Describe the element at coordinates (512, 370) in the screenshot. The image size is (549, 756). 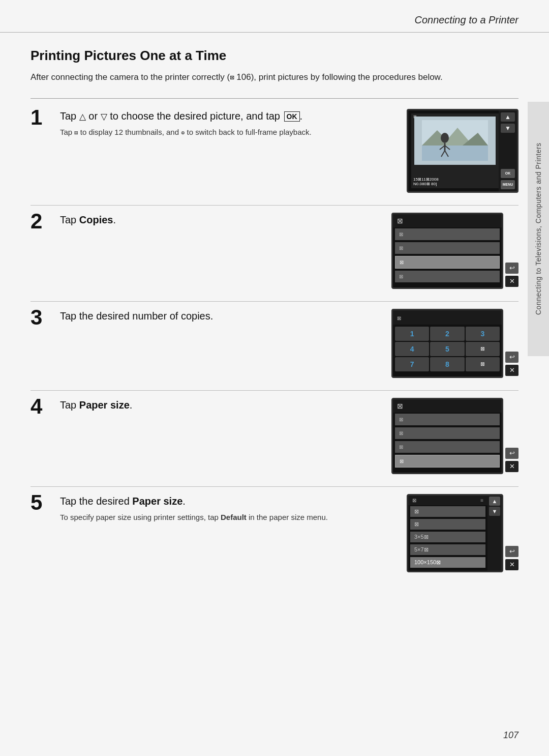
I see `x-btn-3: ✕` at that location.